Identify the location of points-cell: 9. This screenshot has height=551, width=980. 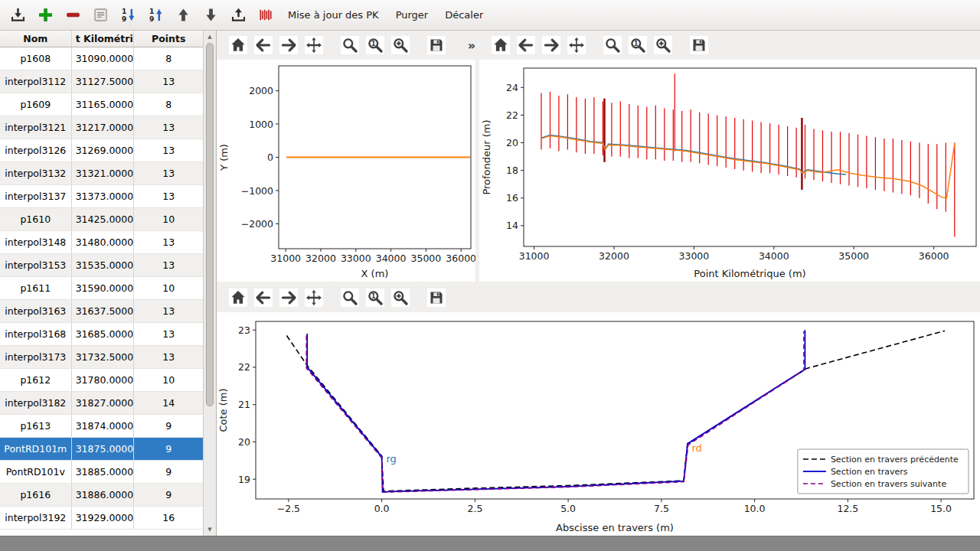
(168, 494).